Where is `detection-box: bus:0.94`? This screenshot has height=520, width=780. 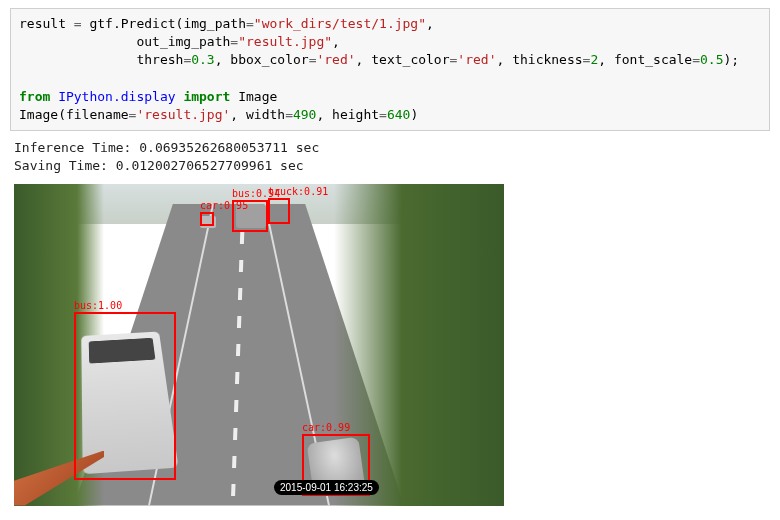
detection-box: bus:0.94 is located at coordinates (250, 216).